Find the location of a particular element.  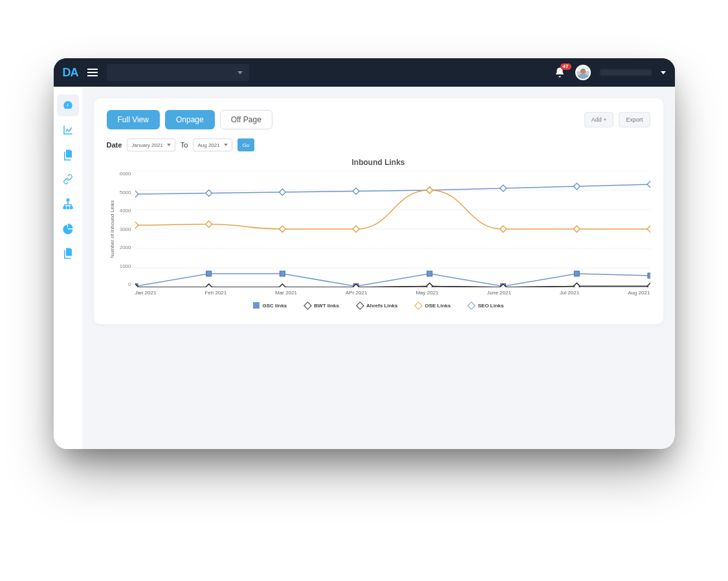

link-icon is located at coordinates (68, 179).